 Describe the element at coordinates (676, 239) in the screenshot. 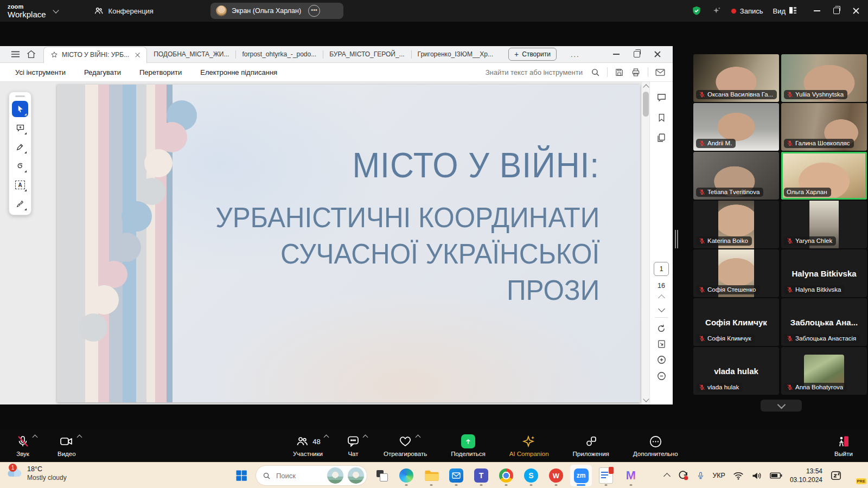

I see `sidebar-resize-handle` at that location.